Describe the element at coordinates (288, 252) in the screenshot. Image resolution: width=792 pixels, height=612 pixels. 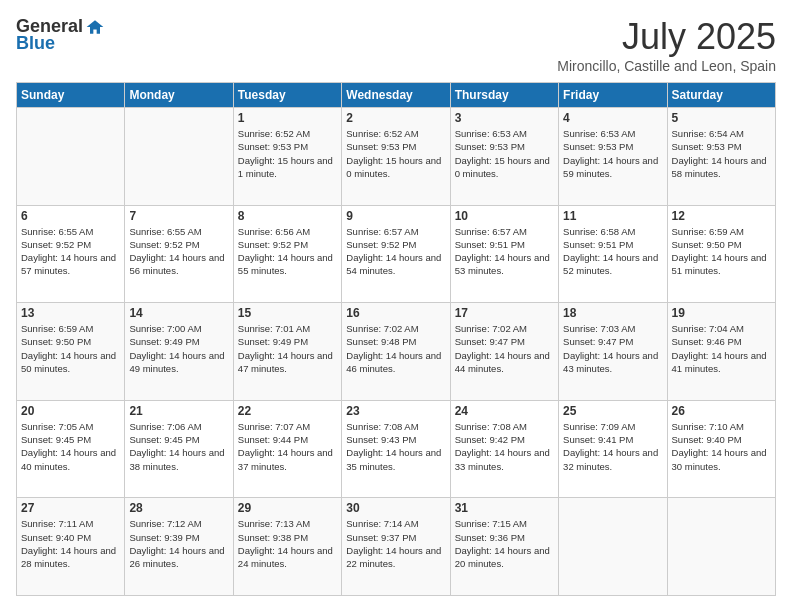
I see `cell-content: Sunrise: 6:56 AM Sunset: 9:52 PM Dayligh…` at that location.